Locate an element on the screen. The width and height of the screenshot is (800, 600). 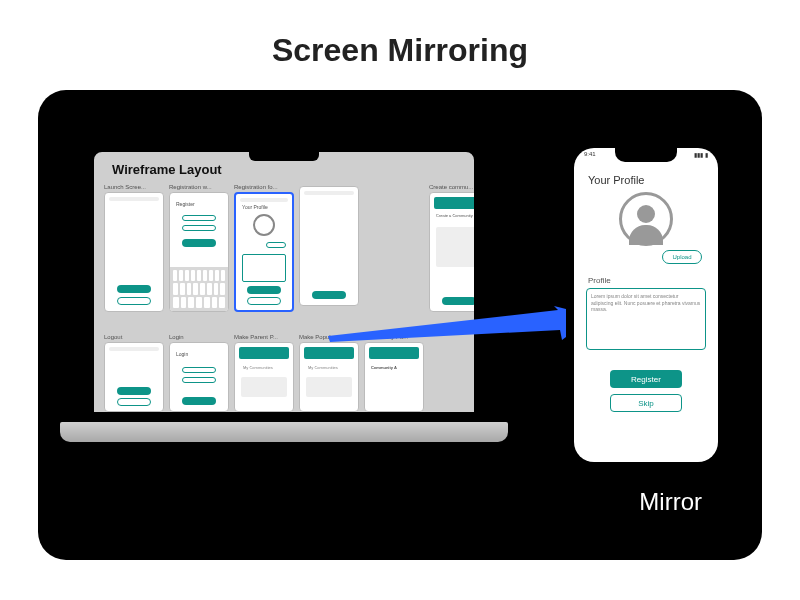
phone-device: 9:41 ▮▮▮ ▮ Your Profile Upload Profile L… is located at coordinates (646, 305).